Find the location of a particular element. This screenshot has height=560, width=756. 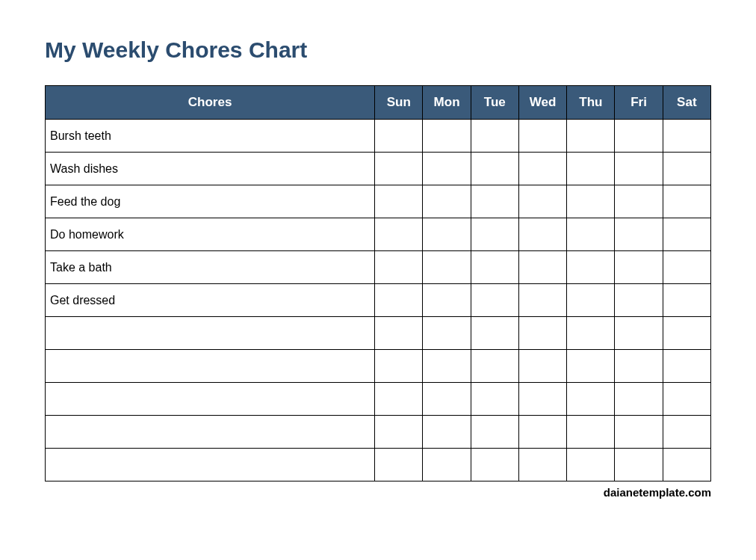

header-day-thu: Thu is located at coordinates (591, 103).